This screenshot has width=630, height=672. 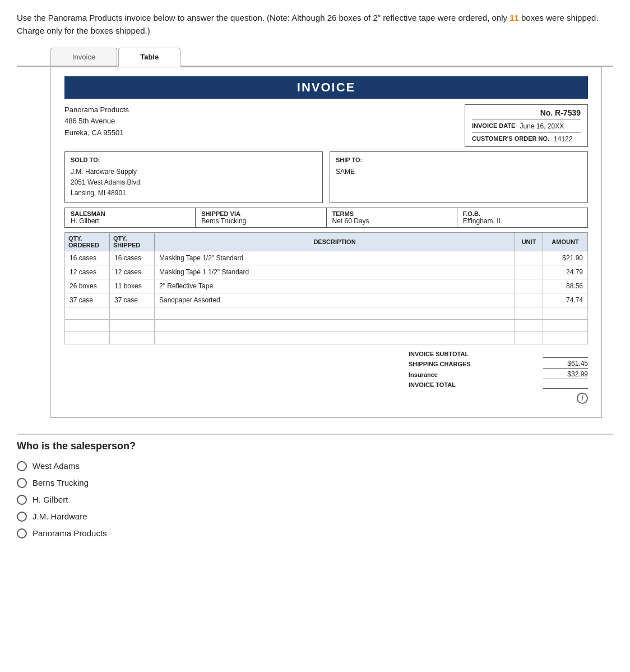 I want to click on invoice-no-value: R-7539, so click(x=568, y=113).